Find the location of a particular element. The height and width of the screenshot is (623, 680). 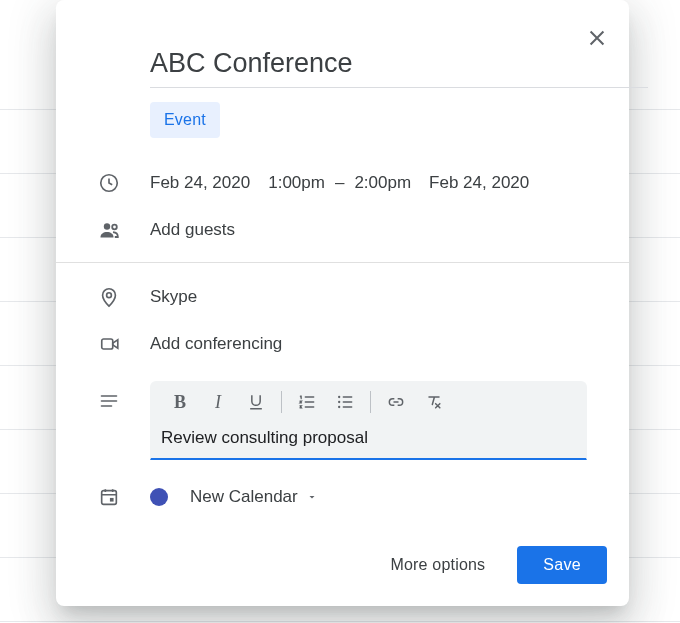

start-time: 1:00pm is located at coordinates (296, 183).